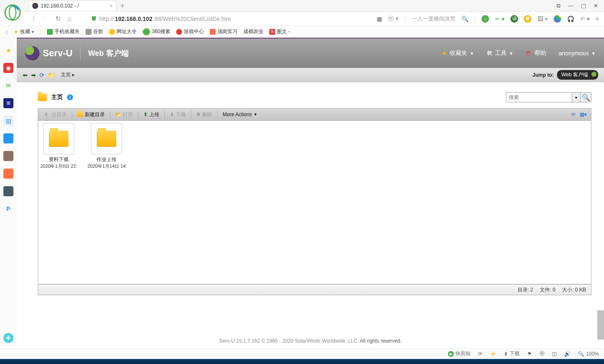  I want to click on bookmark-dinggang: 顶岗实习, so click(224, 32).